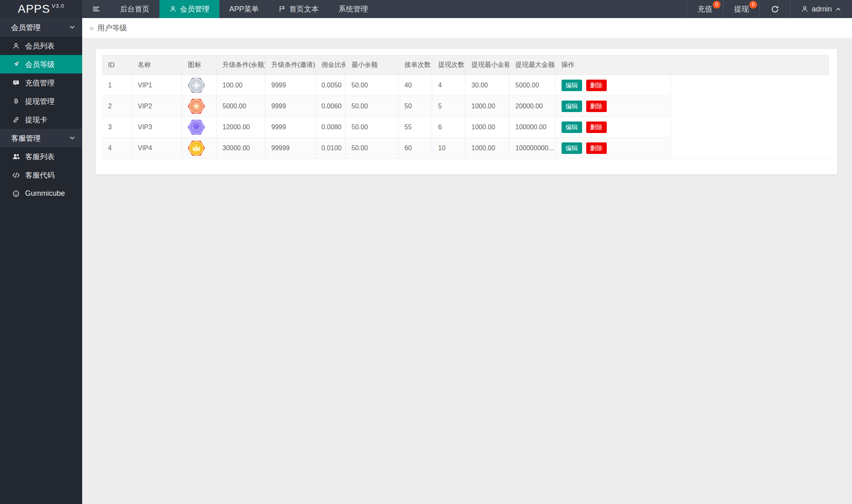 Image resolution: width=852 pixels, height=504 pixels. I want to click on sidebar-item-label: 提现卡, so click(36, 120).